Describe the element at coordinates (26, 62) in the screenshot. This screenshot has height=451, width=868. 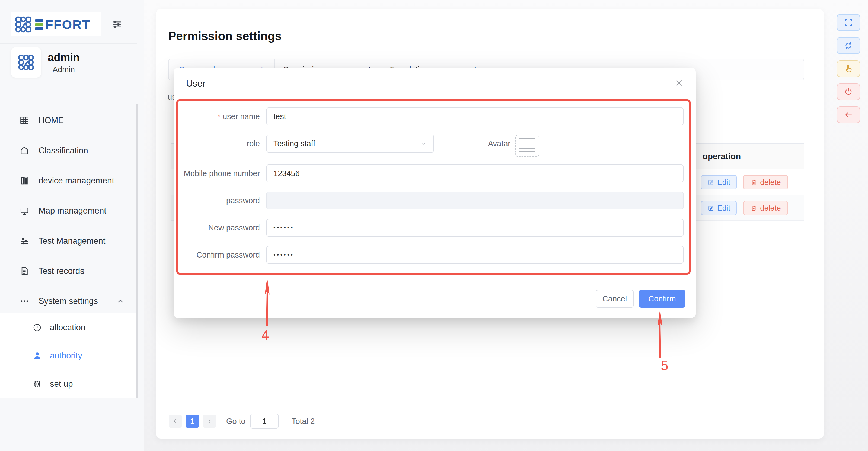
I see `avatar` at that location.